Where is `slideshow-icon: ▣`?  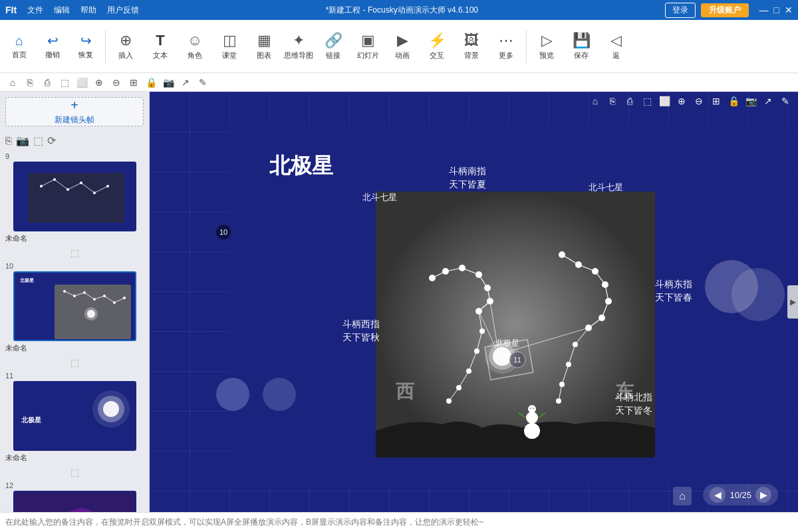
slideshow-icon: ▣ is located at coordinates (368, 41).